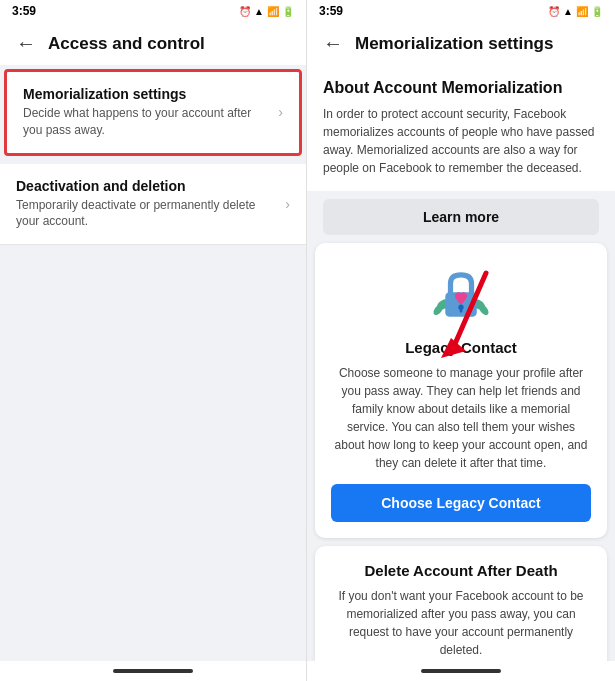 This screenshot has width=615, height=681. Describe the element at coordinates (153, 671) in the screenshot. I see `left-home-bar` at that location.